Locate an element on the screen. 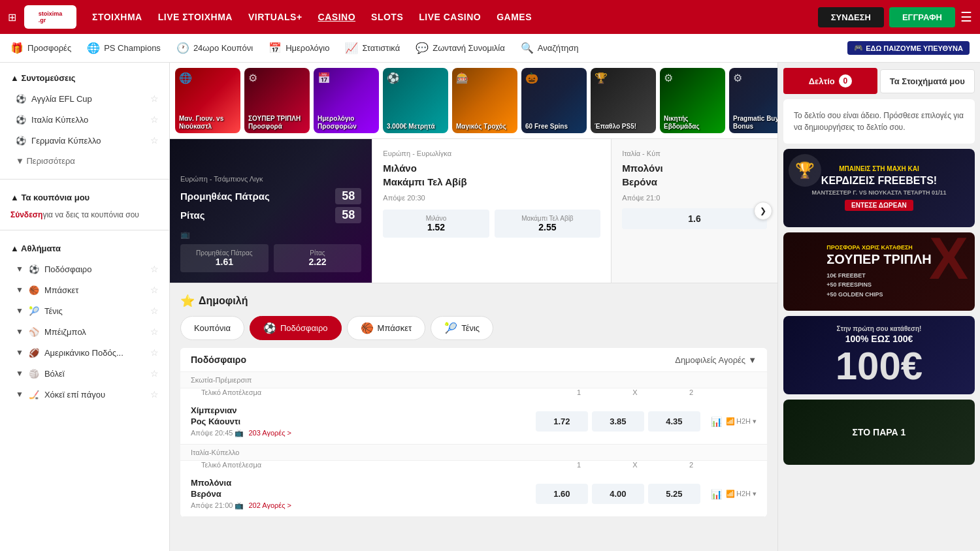 Image resolution: width=980 pixels, height=551 pixels. carousel-item-free-spins: 🎃 60 Free Spins is located at coordinates (554, 101).